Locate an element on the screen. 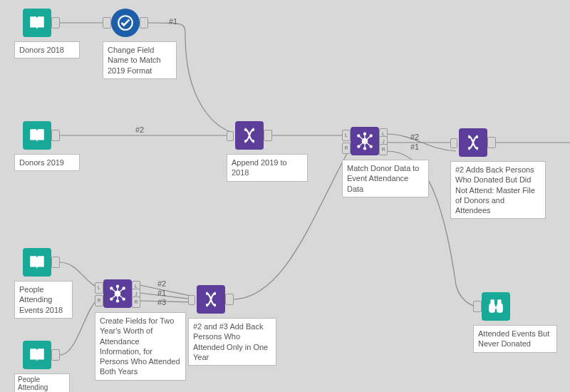 The width and height of the screenshot is (570, 392). label-create-fields: Create Fields for Two Year's Worth of At… is located at coordinates (140, 346).